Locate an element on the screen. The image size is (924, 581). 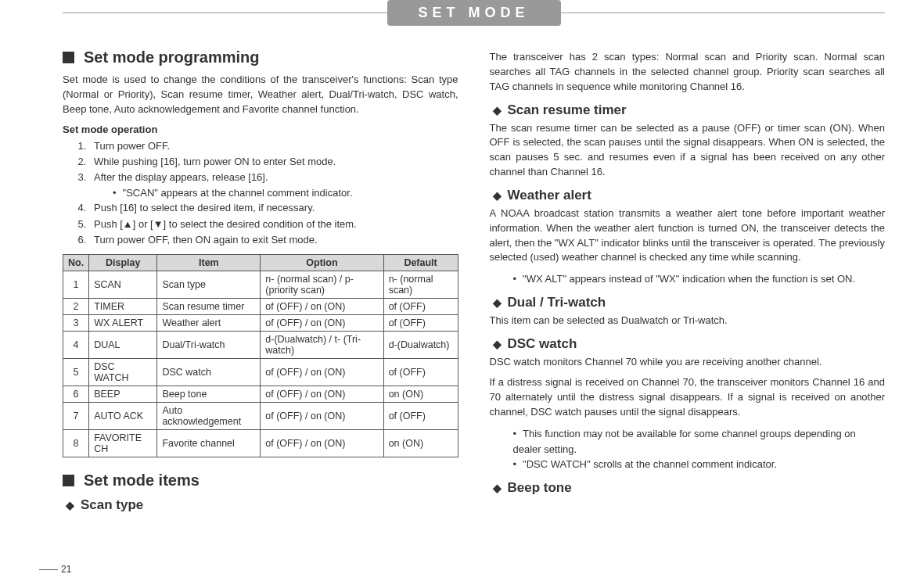
cell-display: DUAL is located at coordinates (124, 344).